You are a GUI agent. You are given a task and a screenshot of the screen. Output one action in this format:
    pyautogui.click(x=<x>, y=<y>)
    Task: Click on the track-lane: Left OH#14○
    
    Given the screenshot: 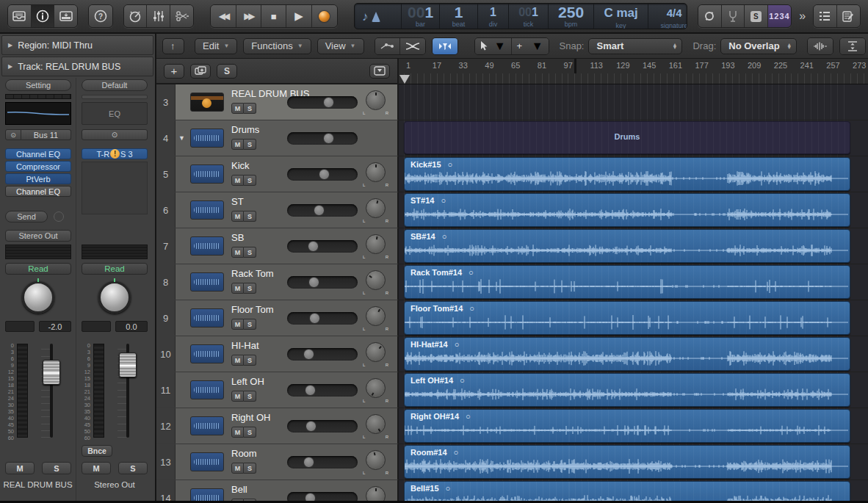 What is the action you would take?
    pyautogui.click(x=633, y=391)
    